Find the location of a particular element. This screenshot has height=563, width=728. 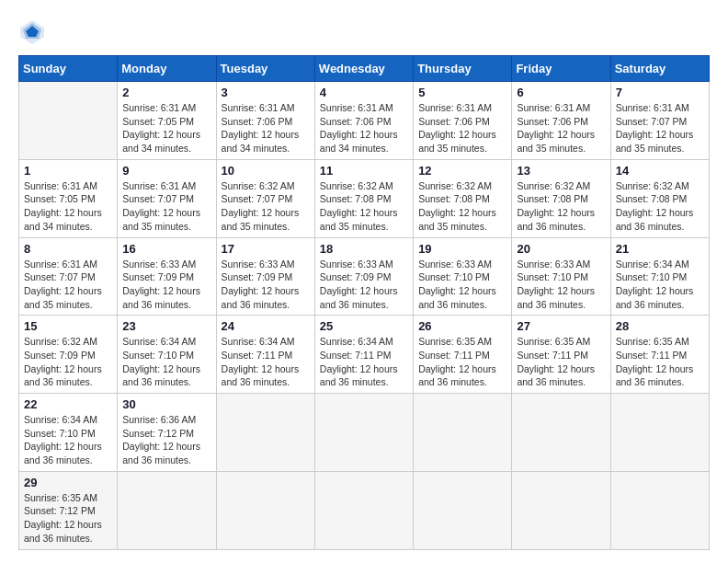

day-number: 2 is located at coordinates (166, 92).